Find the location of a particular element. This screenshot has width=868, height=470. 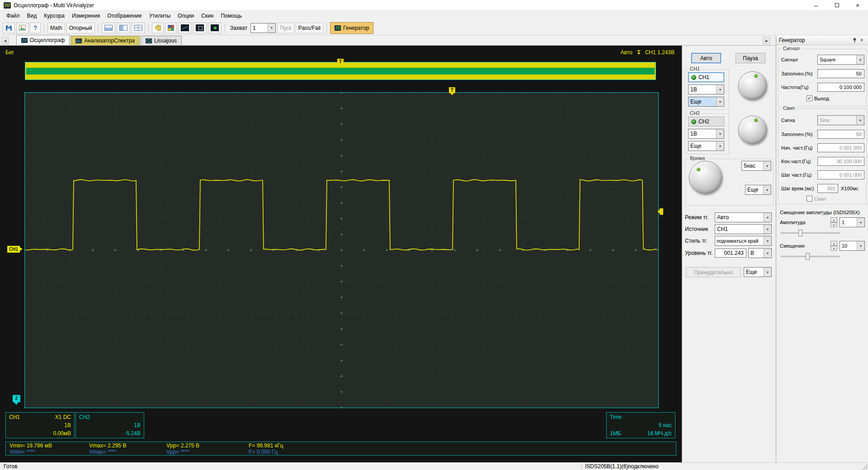

timebase-knob is located at coordinates (706, 178).